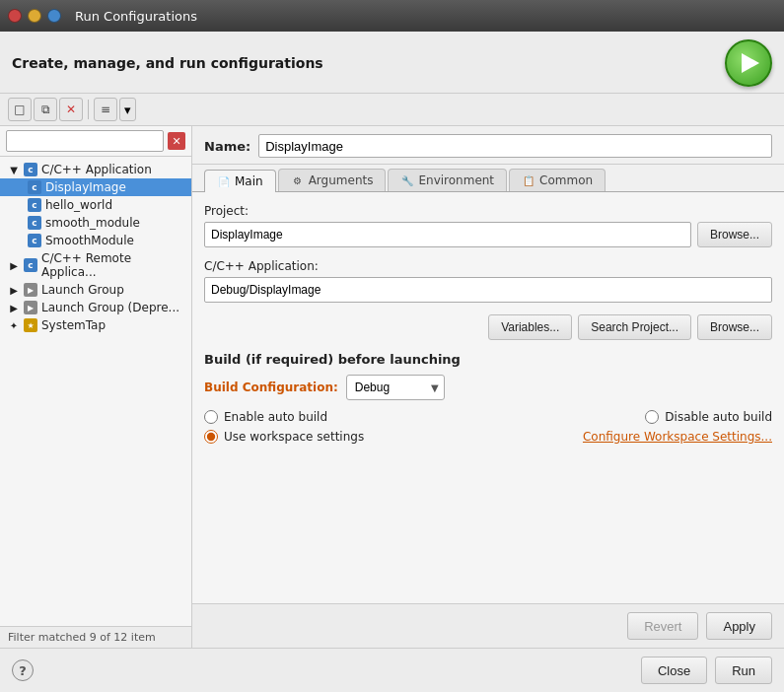 The height and width of the screenshot is (692, 784). What do you see at coordinates (35, 241) in the screenshot?
I see `smoothmodule-icon: c` at bounding box center [35, 241].